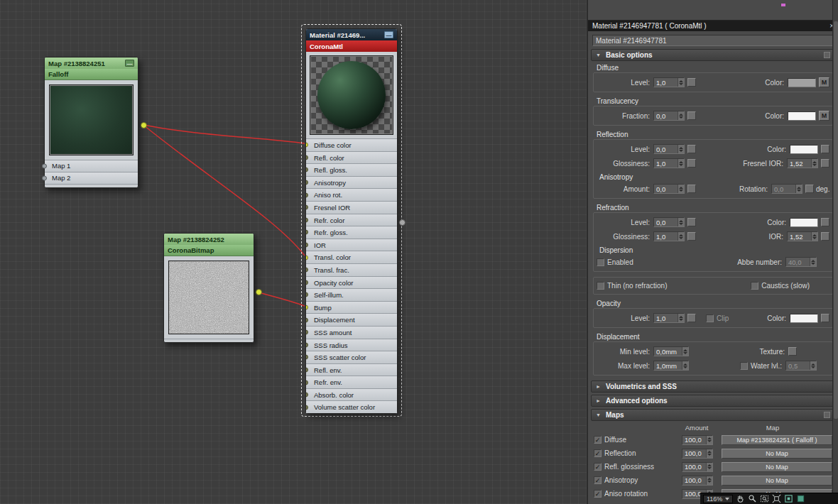 The height and width of the screenshot is (504, 838). What do you see at coordinates (753, 498) in the screenshot?
I see `zoom-icon` at bounding box center [753, 498].